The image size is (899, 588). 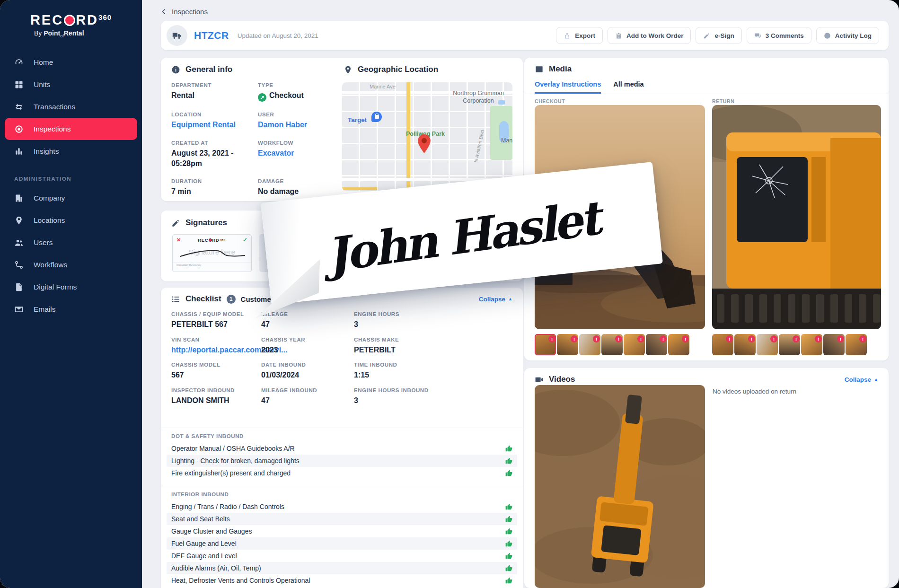 What do you see at coordinates (215, 187) in the screenshot?
I see `field-duration: DURATION7 min` at bounding box center [215, 187].